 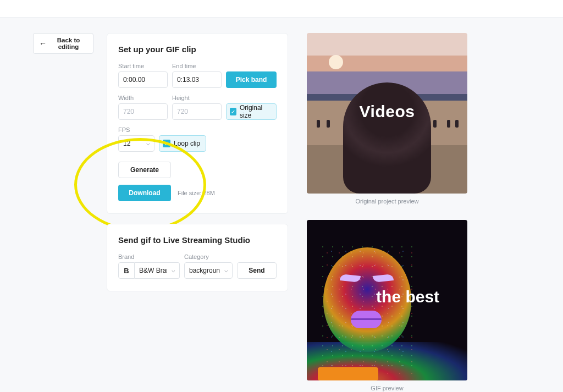 I want to click on height-label: Height, so click(x=197, y=98).